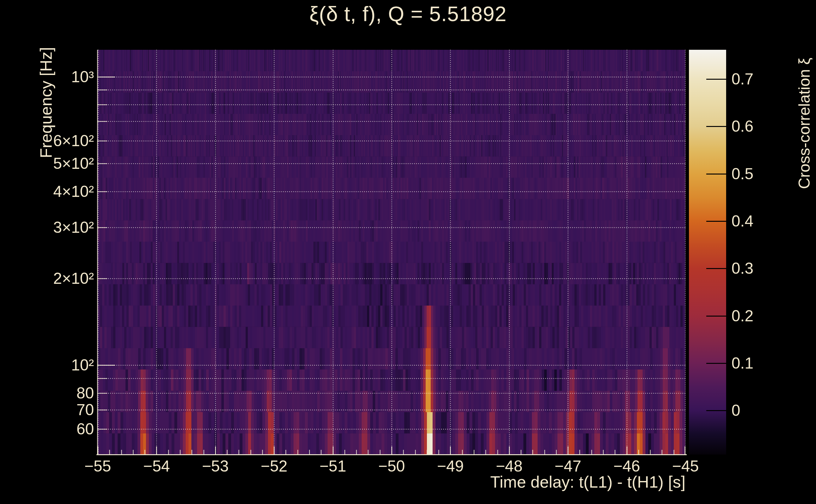 This screenshot has height=504, width=816. What do you see at coordinates (685, 466) in the screenshot?
I see `x-tick-label: −45` at bounding box center [685, 466].